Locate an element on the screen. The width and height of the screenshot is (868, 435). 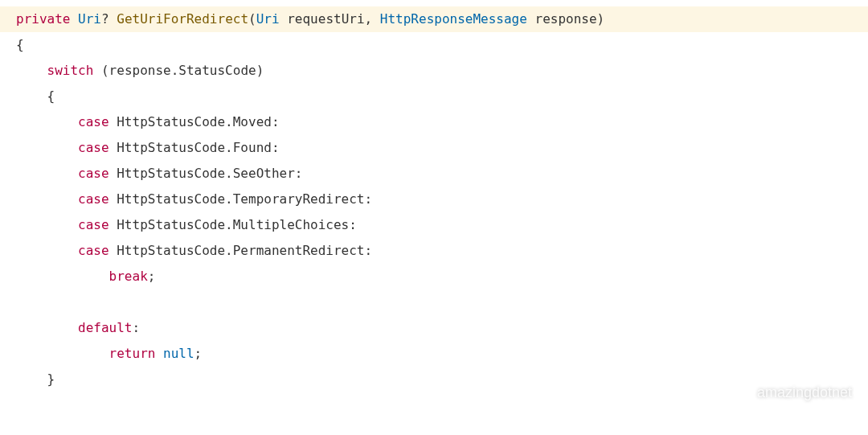
code-line-case: case HttpStatusCode.Moved: is located at coordinates (434, 122).